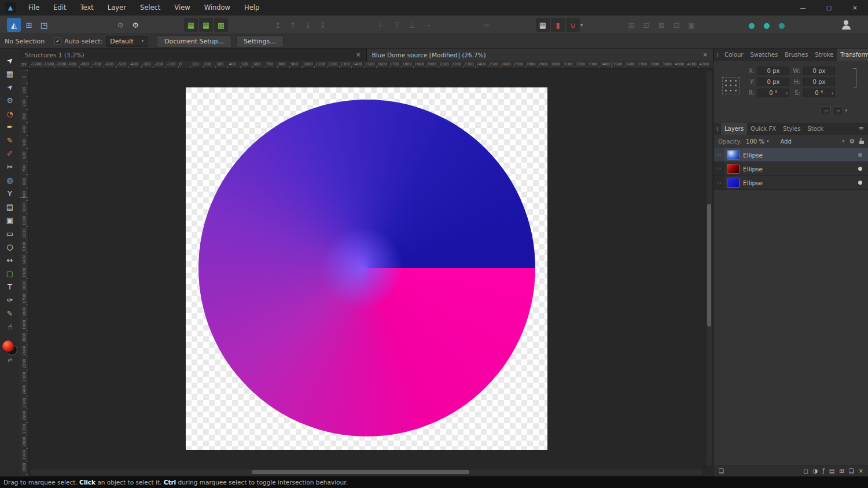 Image resolution: width=868 pixels, height=488 pixels. What do you see at coordinates (826, 111) in the screenshot?
I see `transform-origin-icon: ▱` at bounding box center [826, 111].